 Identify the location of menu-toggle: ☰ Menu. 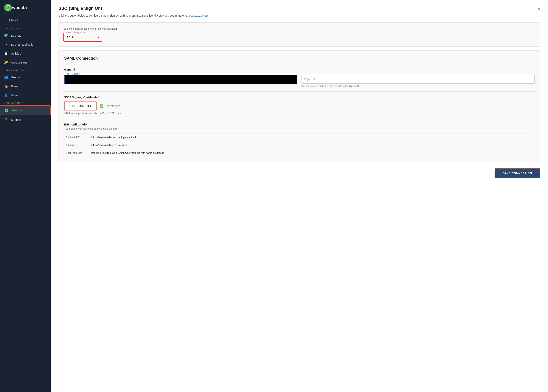
(25, 20).